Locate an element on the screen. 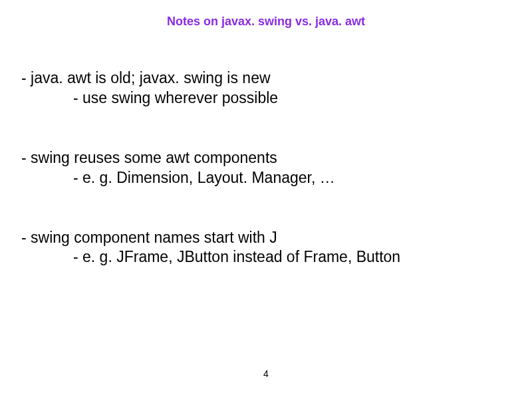  slide-title: Notes on javax. swing vs. java. awt is located at coordinates (266, 15).